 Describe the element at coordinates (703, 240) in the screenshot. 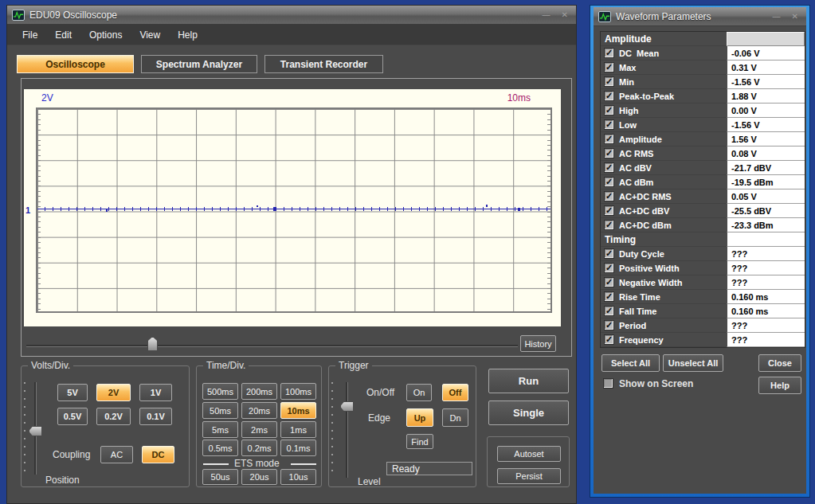

I see `section-header-row: Timing` at that location.